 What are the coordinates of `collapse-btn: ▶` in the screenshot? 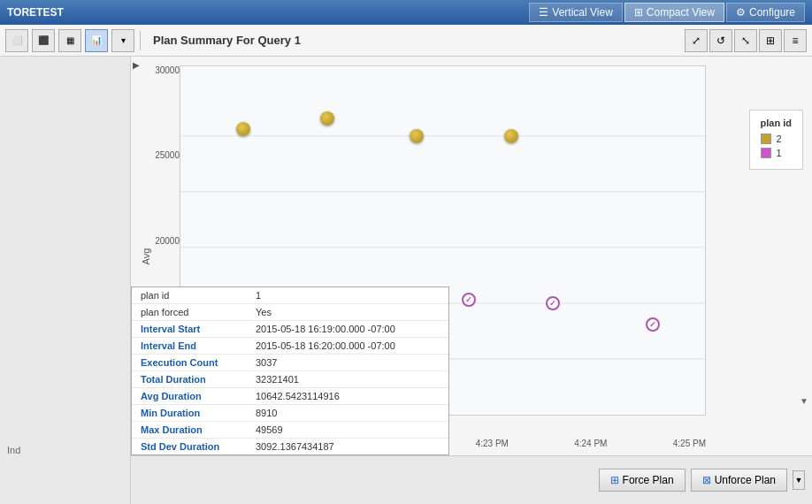 It's located at (136, 65).